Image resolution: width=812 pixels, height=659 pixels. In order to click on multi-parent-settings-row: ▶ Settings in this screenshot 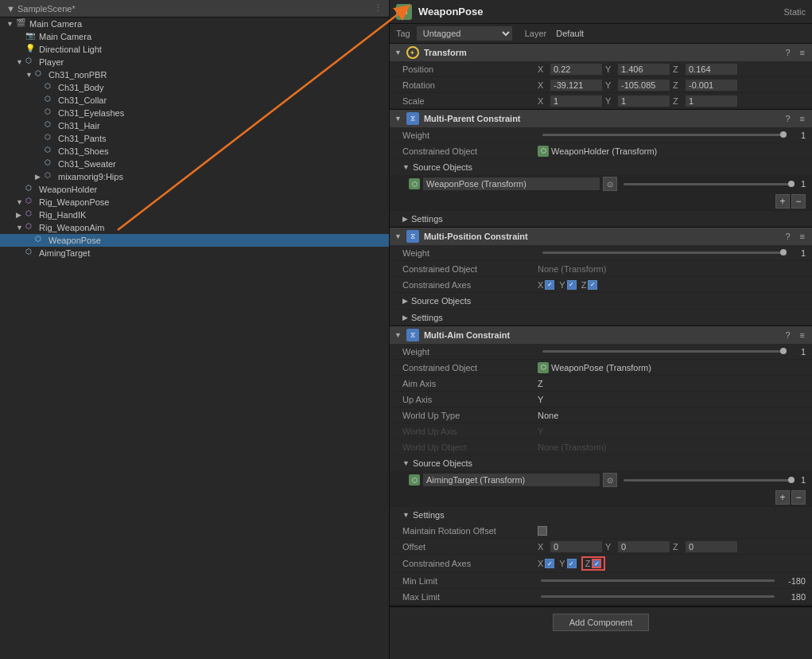, I will do `click(601, 219)`.